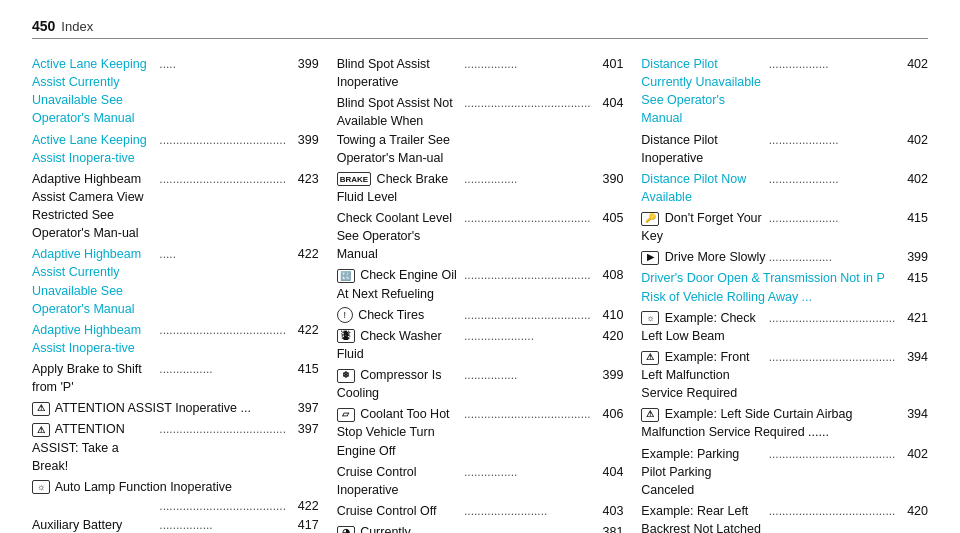 Image resolution: width=960 pixels, height=533 pixels. Describe the element at coordinates (784, 472) in the screenshot. I see `entry-parking-pilot-canceled: Example: Parking Pilot Parking Canceled …` at that location.